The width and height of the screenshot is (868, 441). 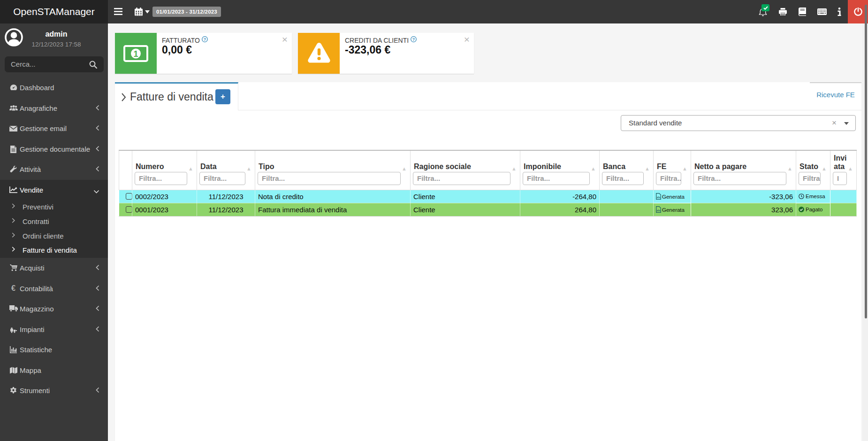 I want to click on svg-text: 1, so click(x=136, y=54).